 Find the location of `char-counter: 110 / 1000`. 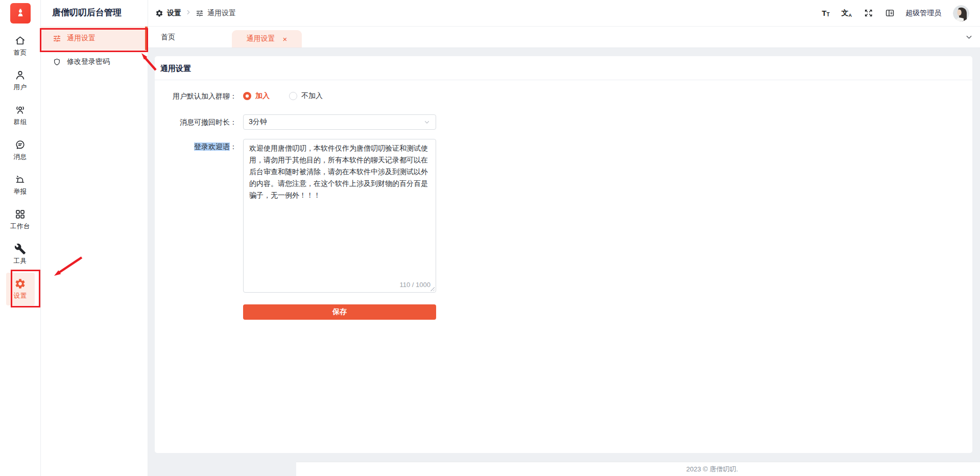

char-counter: 110 / 1000 is located at coordinates (414, 285).